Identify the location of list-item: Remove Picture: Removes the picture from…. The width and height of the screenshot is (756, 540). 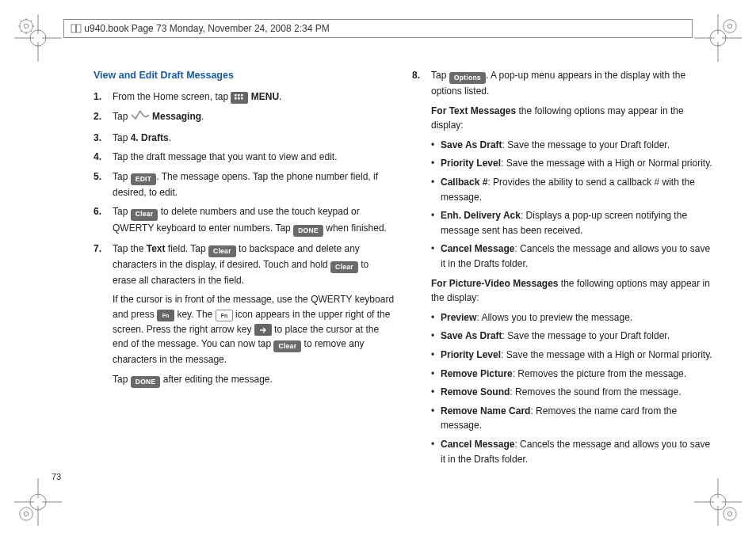
(572, 374).